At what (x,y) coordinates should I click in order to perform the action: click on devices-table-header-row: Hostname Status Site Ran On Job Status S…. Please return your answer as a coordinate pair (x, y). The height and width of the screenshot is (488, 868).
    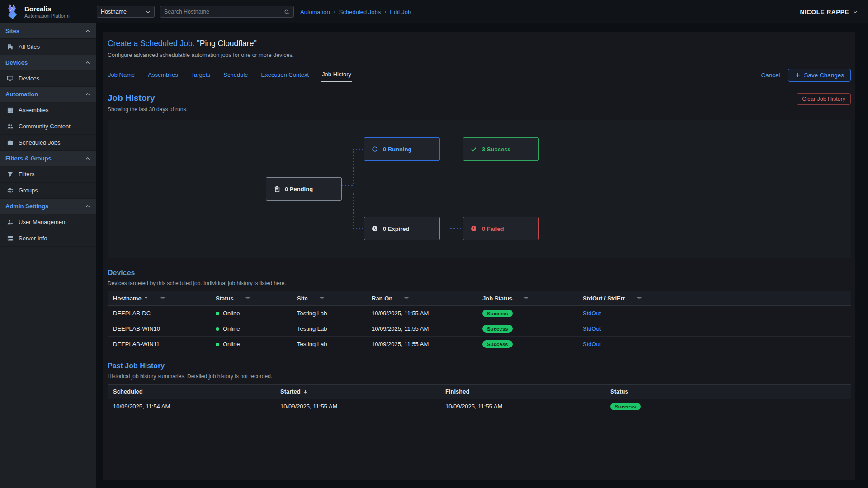
    Looking at the image, I should click on (479, 299).